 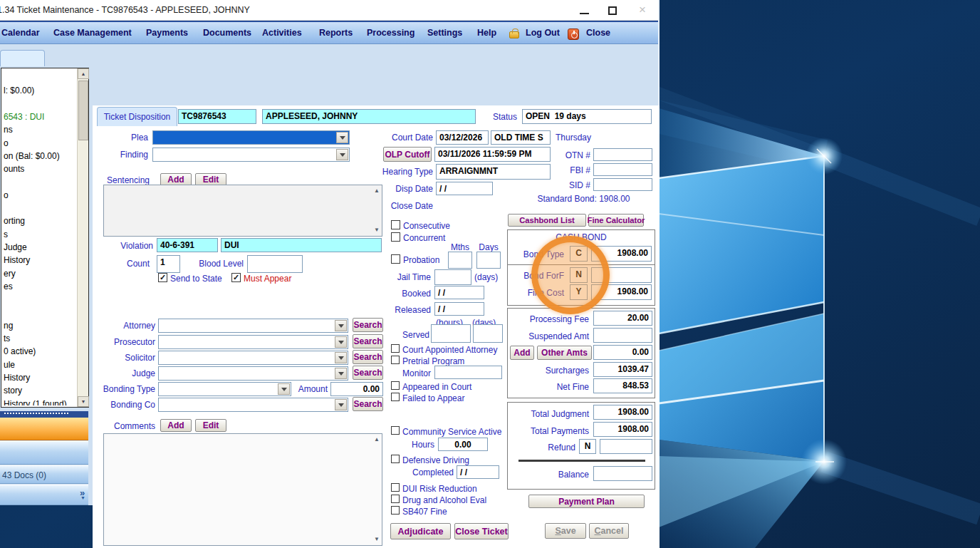 What do you see at coordinates (565, 531) in the screenshot?
I see `save-button: Save` at bounding box center [565, 531].